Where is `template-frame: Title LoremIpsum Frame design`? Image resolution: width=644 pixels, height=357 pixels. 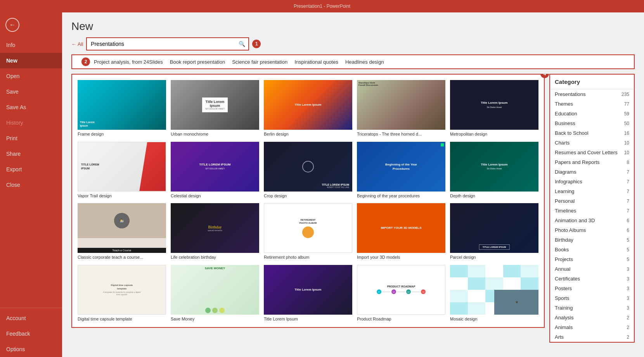 template-frame: Title LoremIpsum Frame design is located at coordinates (122, 109).